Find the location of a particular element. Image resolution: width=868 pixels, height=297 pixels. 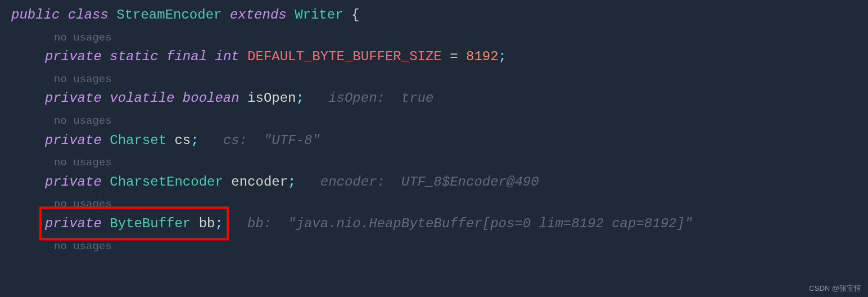

var-name: encoder is located at coordinates (260, 182).